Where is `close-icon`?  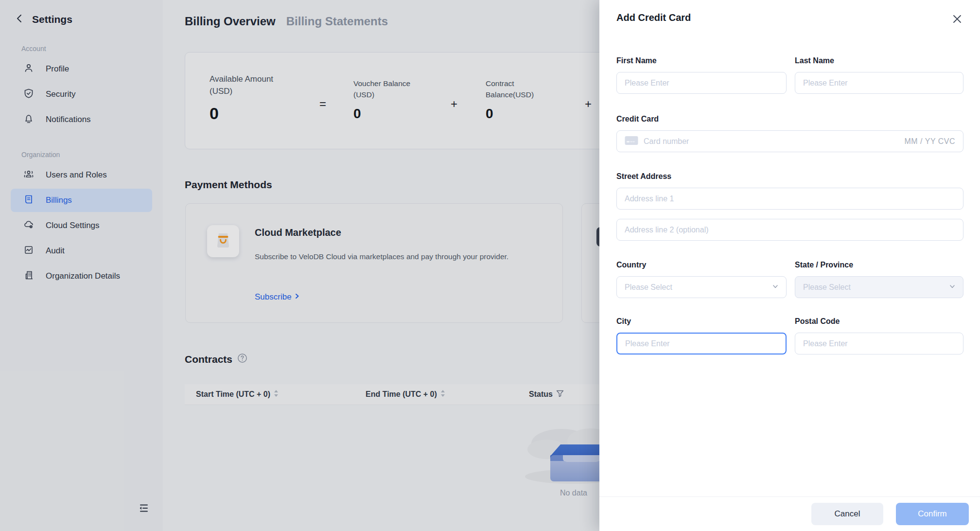 close-icon is located at coordinates (957, 20).